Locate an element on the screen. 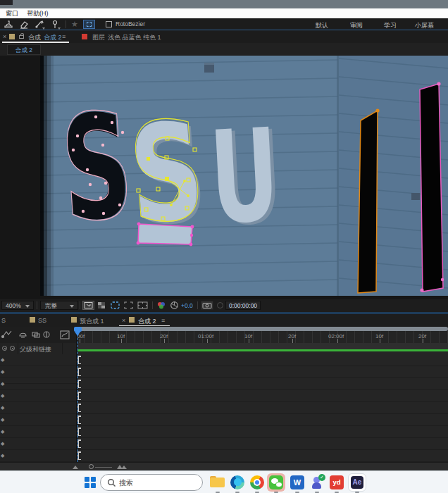 The height and width of the screenshot is (493, 448). clone-stamp-tool-icon is located at coordinates (8, 24).